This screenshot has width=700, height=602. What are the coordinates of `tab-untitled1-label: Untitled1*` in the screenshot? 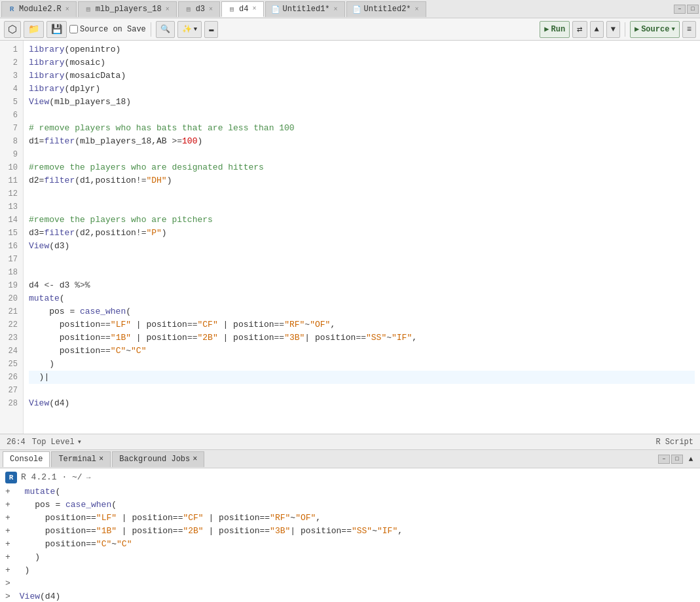 It's located at (306, 9).